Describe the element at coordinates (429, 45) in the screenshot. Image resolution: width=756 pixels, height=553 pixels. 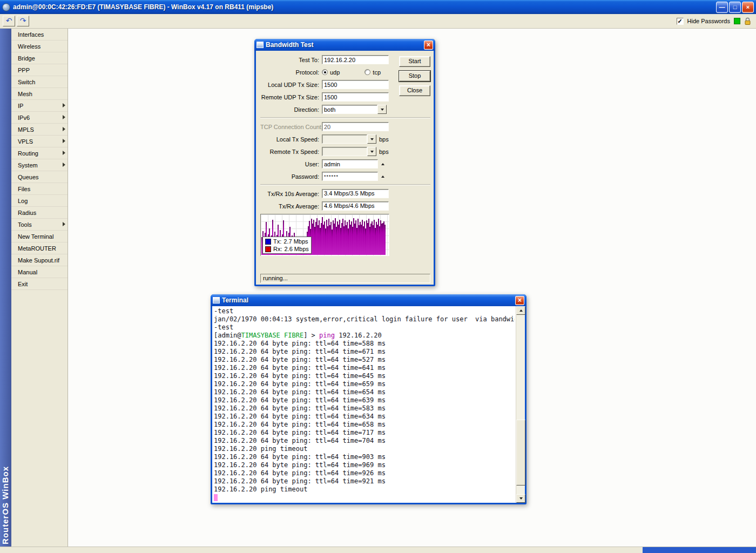
I see `bandwidth-test-close-button: ×` at that location.